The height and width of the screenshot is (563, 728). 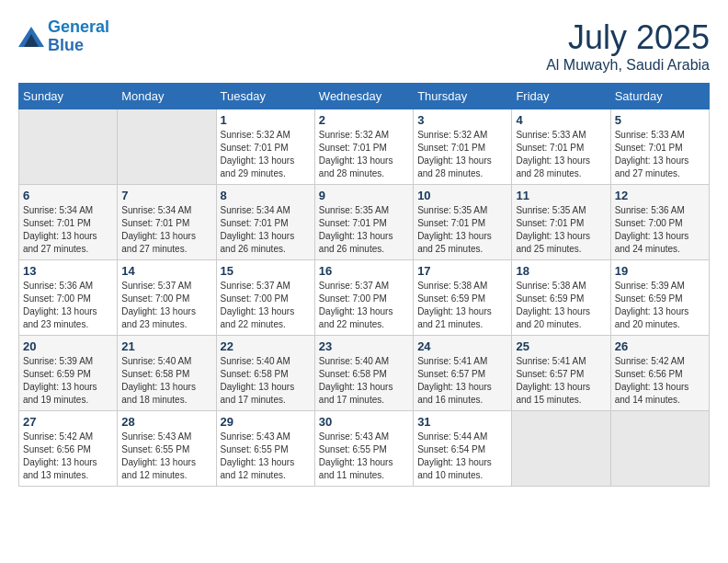 I want to click on calendar-cell: 11Sunrise: 5:35 AM Sunset: 7:01 PM Dayli…, so click(x=561, y=223).